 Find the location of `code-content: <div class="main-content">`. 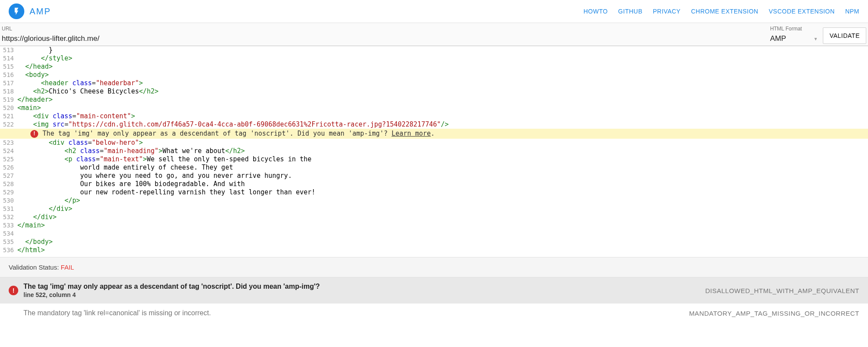

code-content: <div class="main-content"> is located at coordinates (443, 117).